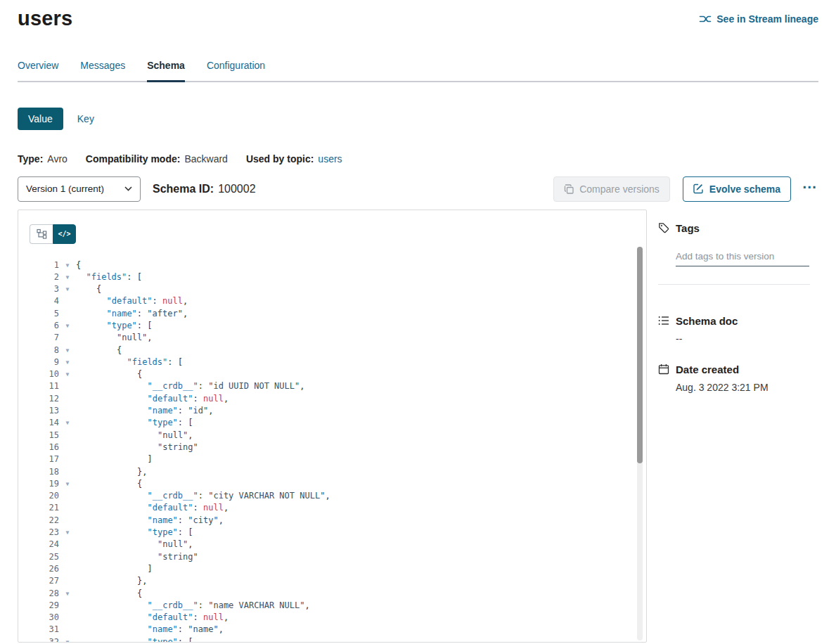 The image size is (836, 644). What do you see at coordinates (236, 71) in the screenshot?
I see `tab-configuration: Configuration` at bounding box center [236, 71].